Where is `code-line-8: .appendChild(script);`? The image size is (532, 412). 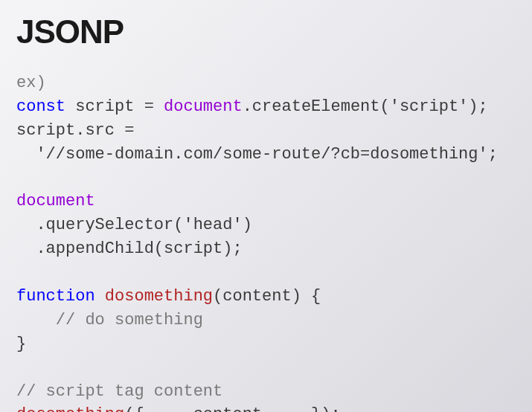
code-line-8: .appendChild(script); is located at coordinates (129, 248).